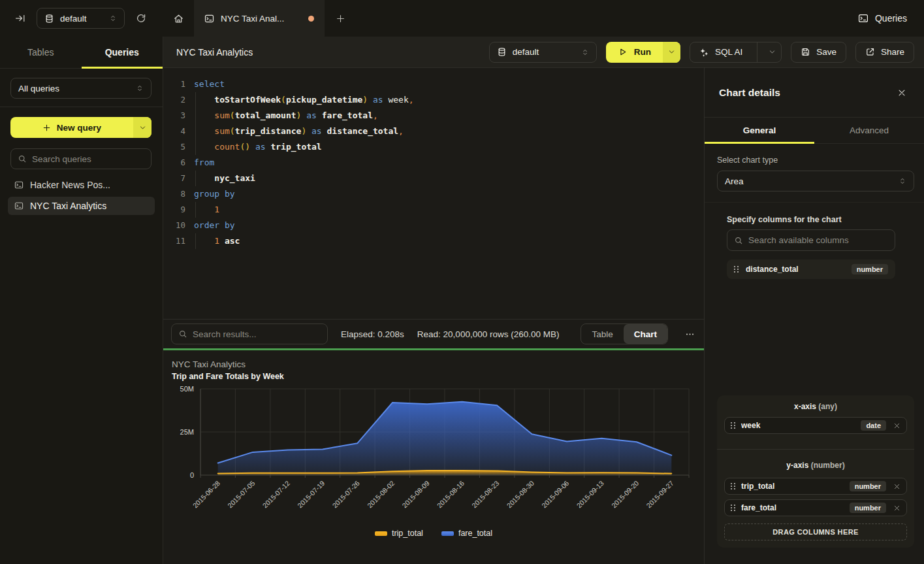  I want to click on database-icon, so click(50, 18).